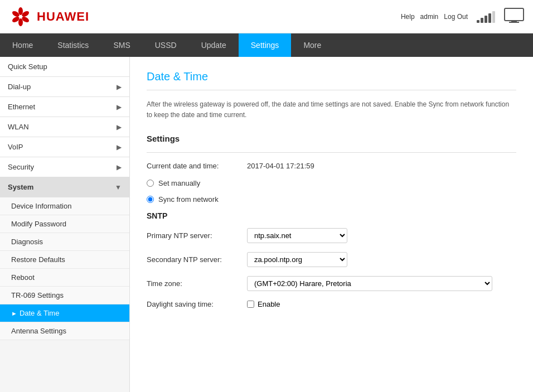 The width and height of the screenshot is (533, 392). What do you see at coordinates (456, 17) in the screenshot?
I see `logout-link: Log Out` at bounding box center [456, 17].